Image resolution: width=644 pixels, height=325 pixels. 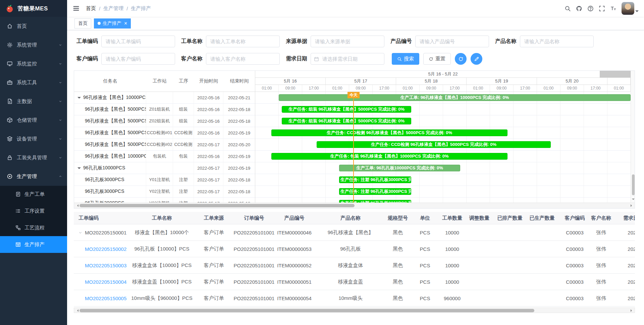 I want to click on table-row: MO20220515000510mm吸头【960000】PCS客户订单PO202…, so click(x=354, y=299).